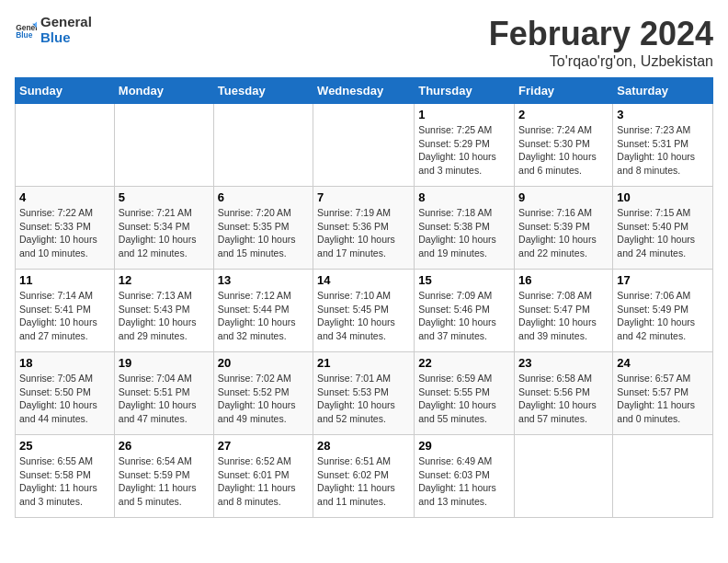 The height and width of the screenshot is (563, 728). I want to click on day-number: 14, so click(364, 280).